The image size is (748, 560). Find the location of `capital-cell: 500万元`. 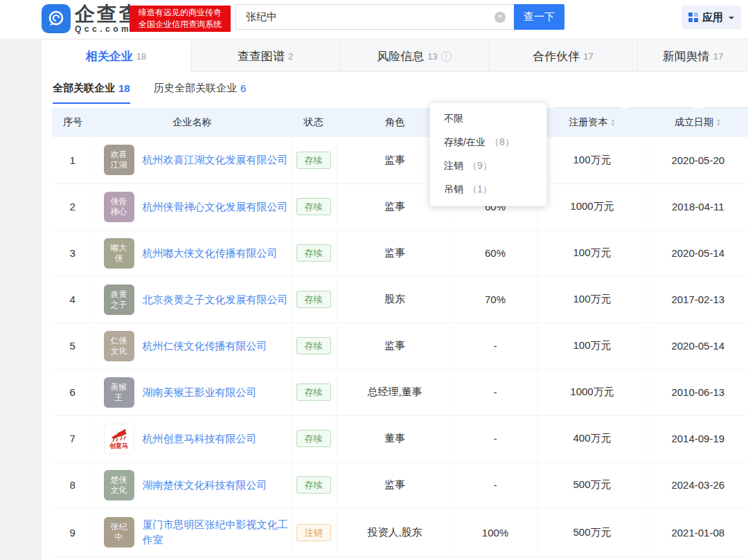

capital-cell: 500万元 is located at coordinates (592, 532).